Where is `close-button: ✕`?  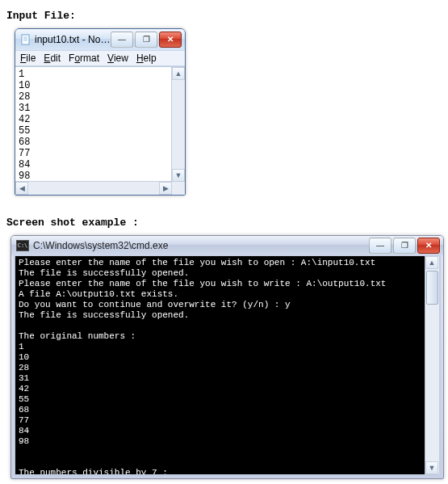 close-button: ✕ is located at coordinates (170, 40).